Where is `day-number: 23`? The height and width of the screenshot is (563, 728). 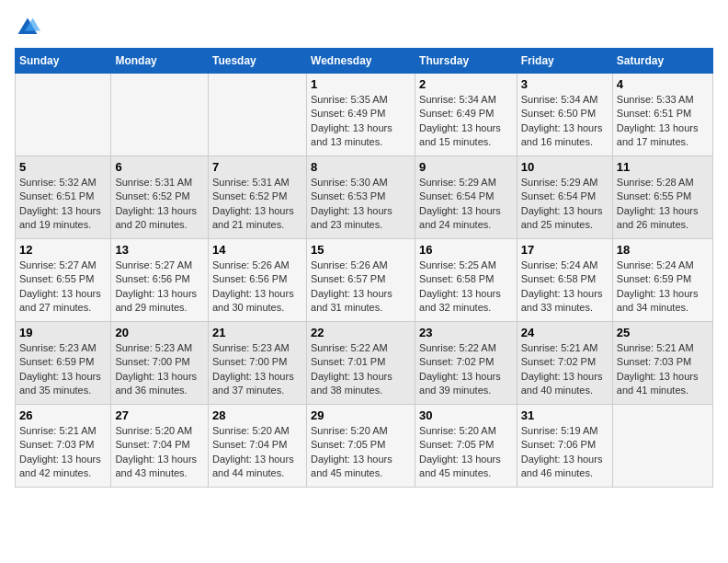
day-number: 23 is located at coordinates (466, 333).